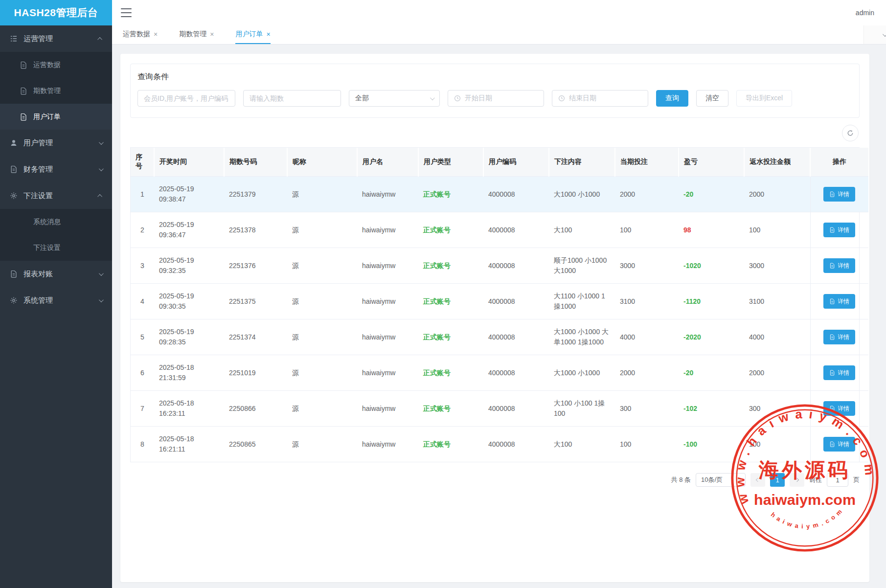 This screenshot has height=588, width=886. What do you see at coordinates (672, 98) in the screenshot?
I see `search-button: 查询` at bounding box center [672, 98].